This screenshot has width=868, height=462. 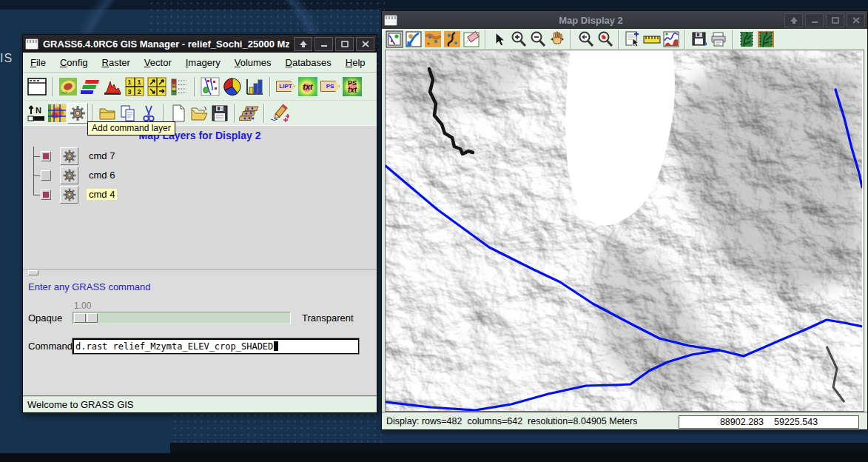 What do you see at coordinates (309, 62) in the screenshot?
I see `menu-databases: Databases` at bounding box center [309, 62].